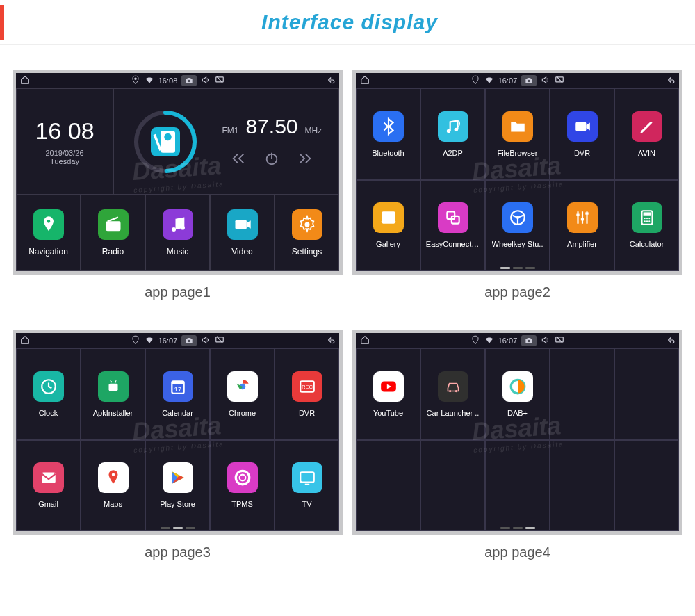 Image resolution: width=695 pixels, height=616 pixels. What do you see at coordinates (49, 486) in the screenshot?
I see `app-gmail: Gmail` at bounding box center [49, 486].